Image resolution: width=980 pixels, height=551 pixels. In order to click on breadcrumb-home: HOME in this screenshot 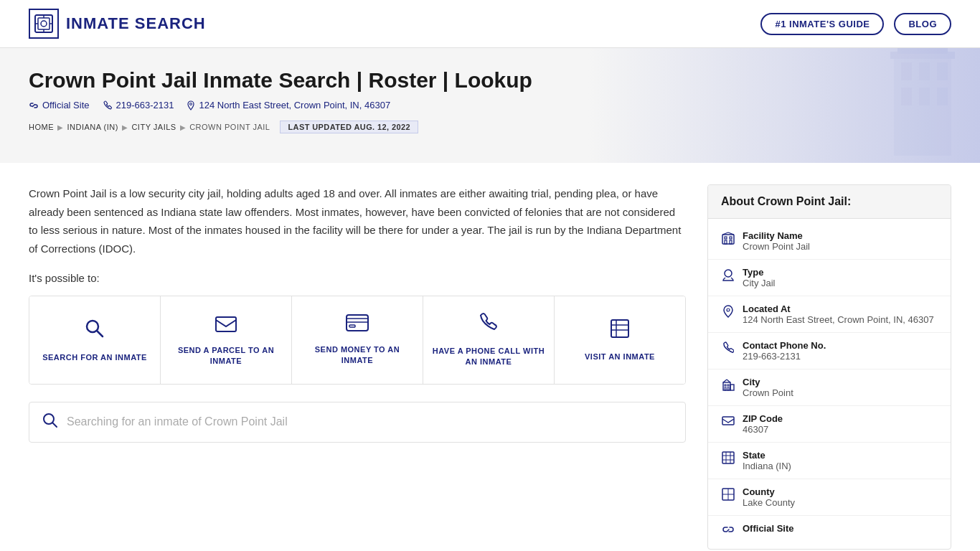, I will do `click(42, 127)`.